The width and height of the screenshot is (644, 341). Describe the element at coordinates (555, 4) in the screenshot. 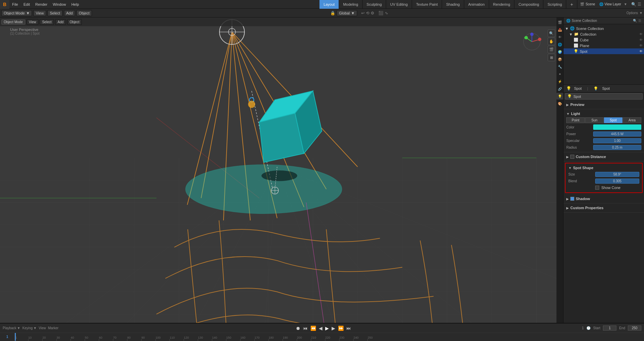

I see `tab-scripting: Scripting` at that location.